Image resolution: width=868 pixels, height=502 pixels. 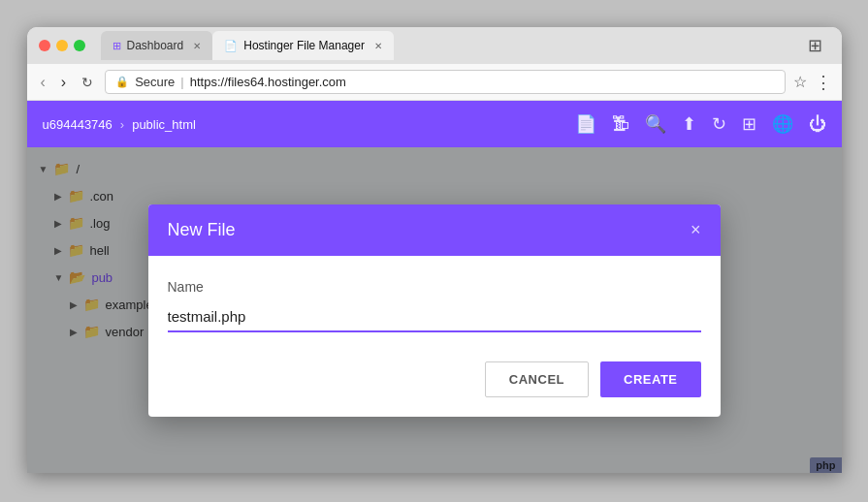 I want to click on toolbar-actions: 📄 🗜 🔍 ⬆ ↻ ⊞ 🌐 ⏻, so click(x=700, y=124).